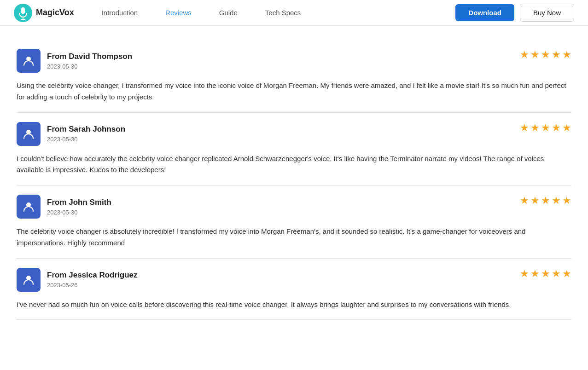  What do you see at coordinates (294, 134) in the screenshot?
I see `review-header: From Sarah Johnson 2023-05-30 ★ ★ ★ ★ ★` at bounding box center [294, 134].